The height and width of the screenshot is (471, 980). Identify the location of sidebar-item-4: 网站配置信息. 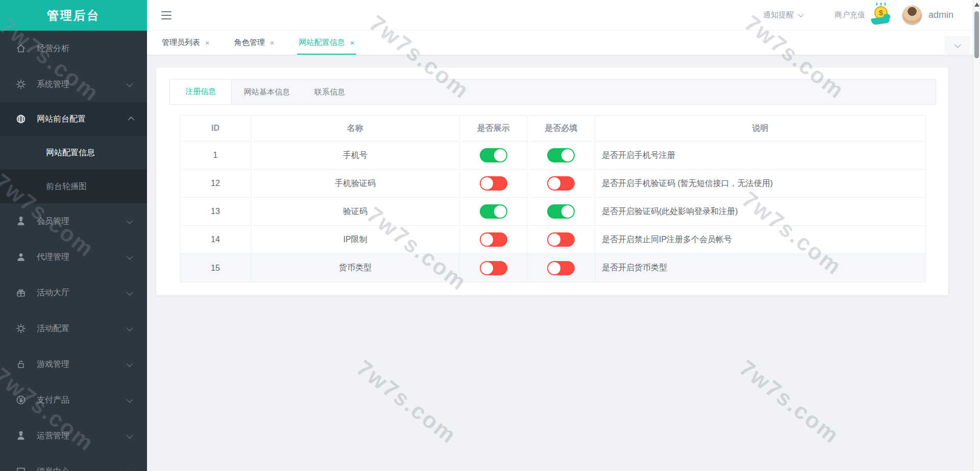
(74, 153).